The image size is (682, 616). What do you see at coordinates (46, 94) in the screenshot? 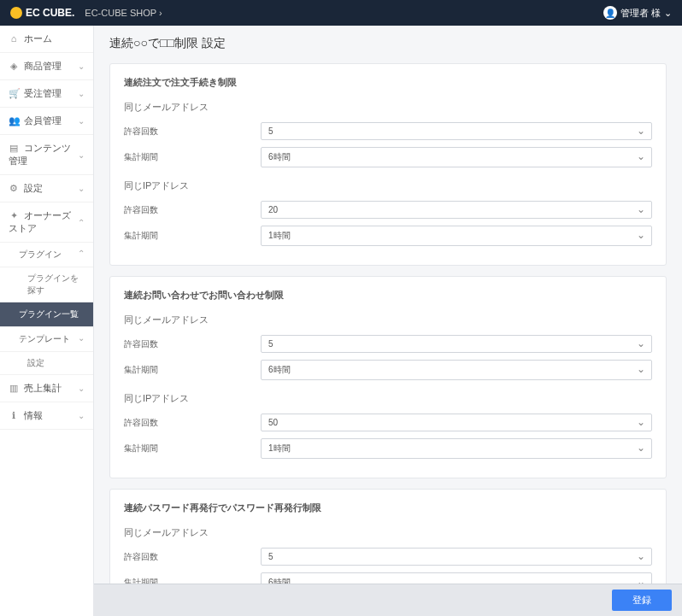
I see `sidebar-item-order: 🛒受注管理 ⌄` at bounding box center [46, 94].